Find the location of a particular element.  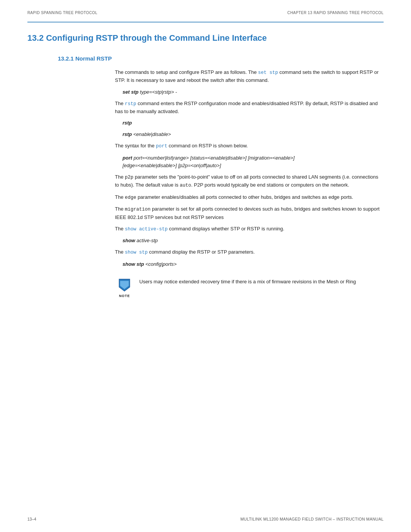

cmd1-rest: type=<stp|rstp> - is located at coordinates (158, 92).